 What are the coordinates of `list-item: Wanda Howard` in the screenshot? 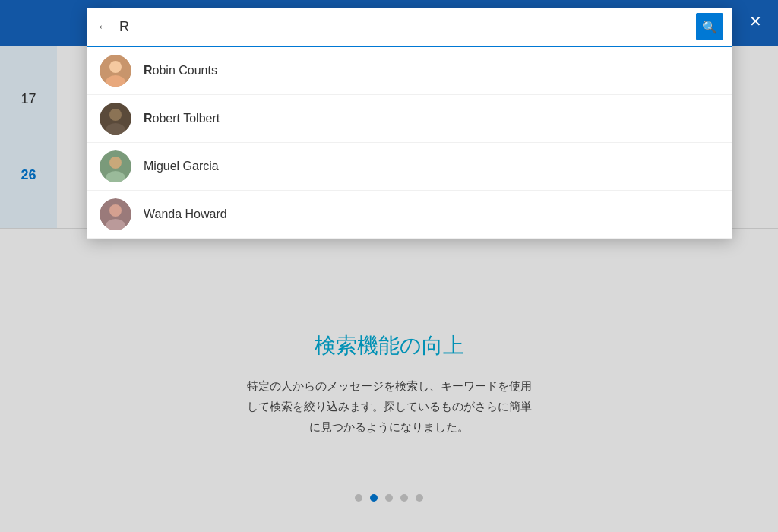 It's located at (410, 214).